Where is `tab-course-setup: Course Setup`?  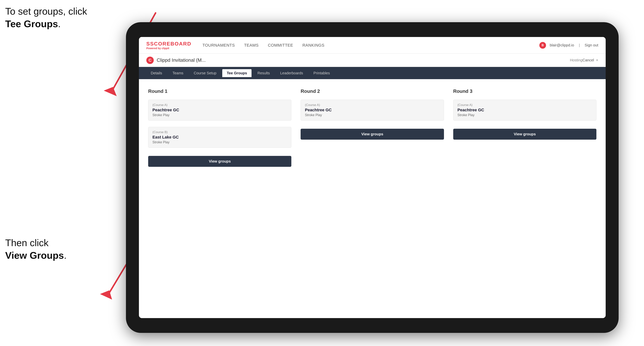
tab-course-setup: Course Setup is located at coordinates (205, 73).